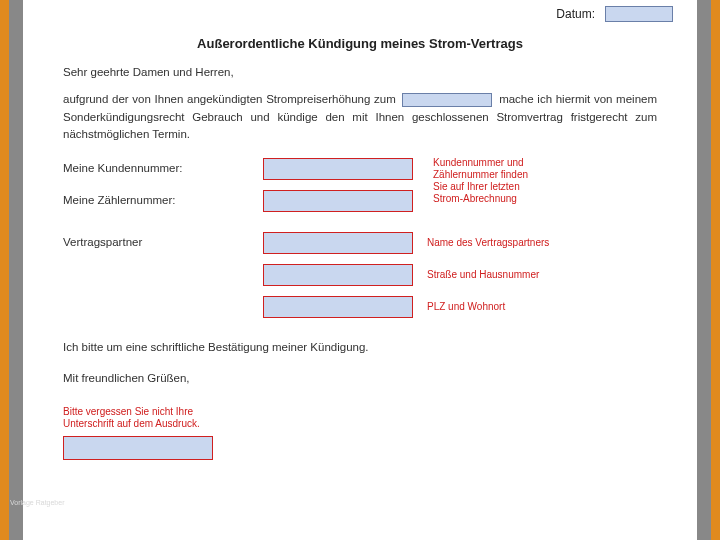 The image size is (720, 540). What do you see at coordinates (163, 200) in the screenshot?
I see `zaehlernummer-label: Meine Zählernummer:` at bounding box center [163, 200].